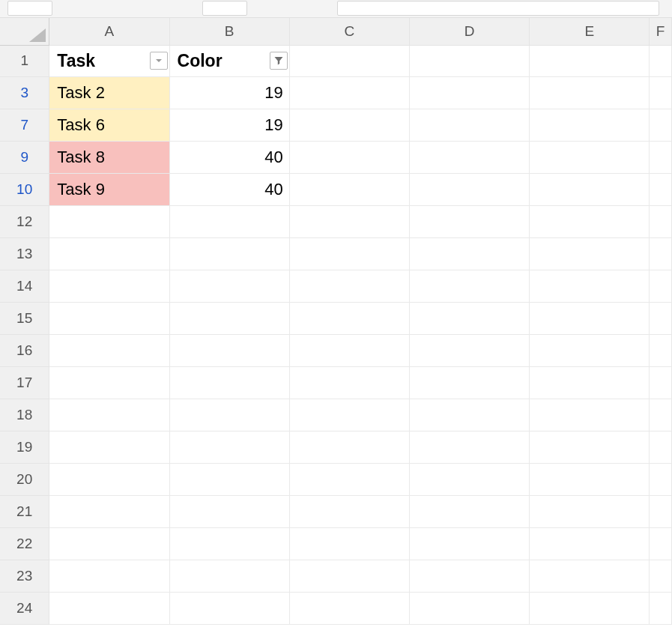 Image resolution: width=672 pixels, height=630 pixels. I want to click on row-header-12: 12, so click(25, 222).